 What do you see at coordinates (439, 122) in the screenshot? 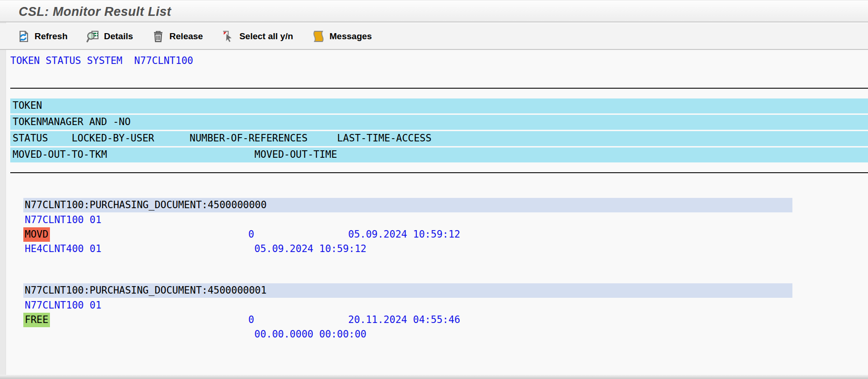
I see `column-header-tokenmanager: TOKENMANAGER AND -NO` at bounding box center [439, 122].